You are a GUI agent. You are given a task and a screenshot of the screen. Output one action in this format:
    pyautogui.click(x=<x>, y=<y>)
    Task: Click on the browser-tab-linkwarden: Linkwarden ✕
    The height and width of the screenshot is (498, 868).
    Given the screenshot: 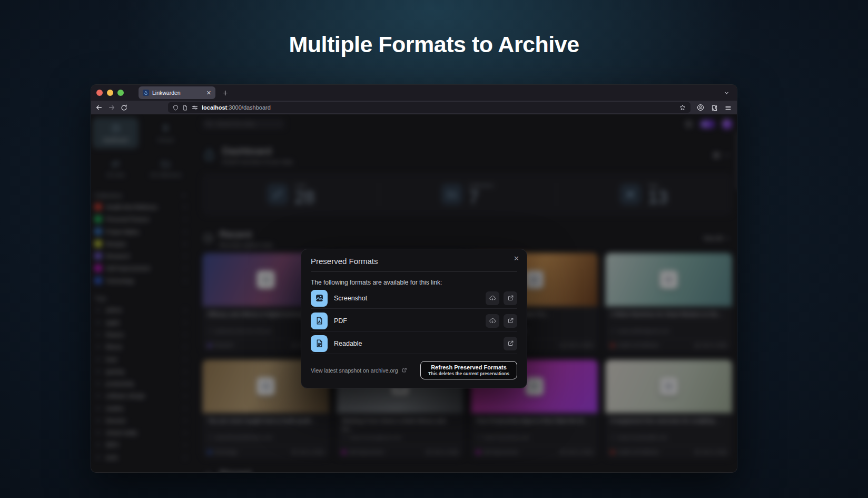 What is the action you would take?
    pyautogui.click(x=177, y=93)
    